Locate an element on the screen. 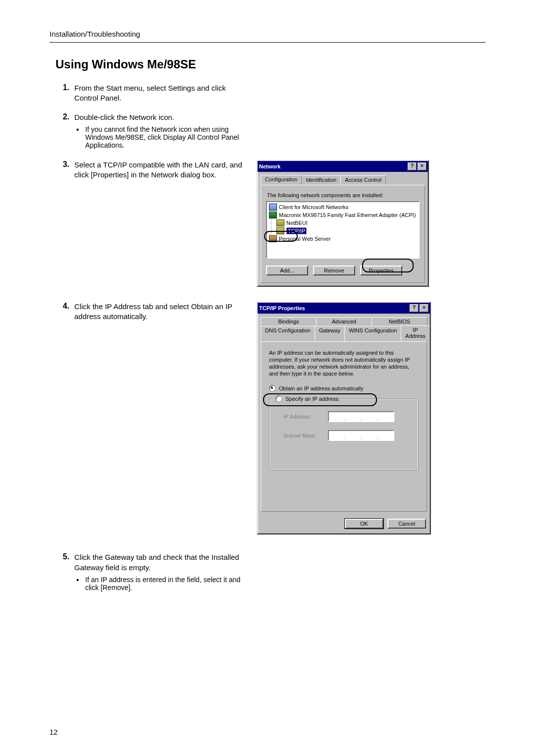 The width and height of the screenshot is (535, 756). tab-ip-address: IP Address is located at coordinates (415, 333).